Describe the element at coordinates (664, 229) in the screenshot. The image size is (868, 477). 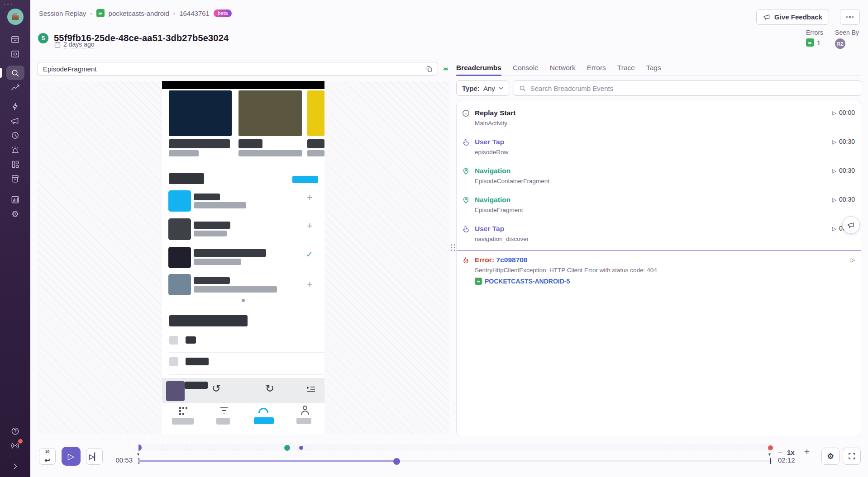
I see `event-title: User Tap` at that location.